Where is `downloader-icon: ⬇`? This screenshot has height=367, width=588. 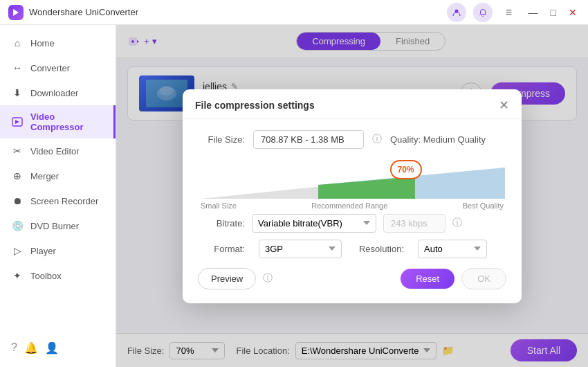 downloader-icon: ⬇ is located at coordinates (17, 93).